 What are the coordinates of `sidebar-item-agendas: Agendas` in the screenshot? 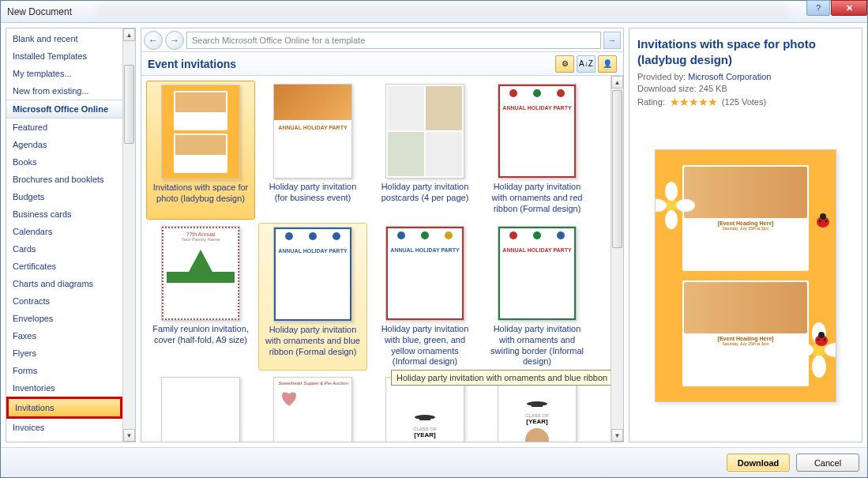 It's located at (65, 145).